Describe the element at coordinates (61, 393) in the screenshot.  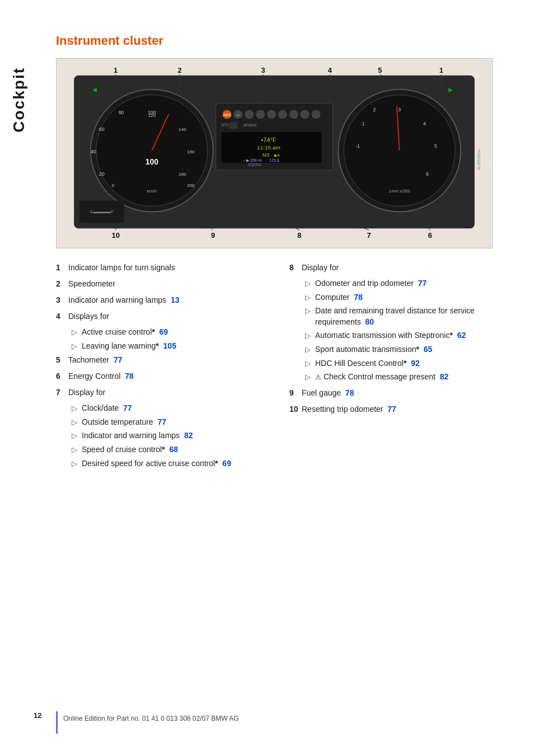
I see `item-num-7: 7` at that location.